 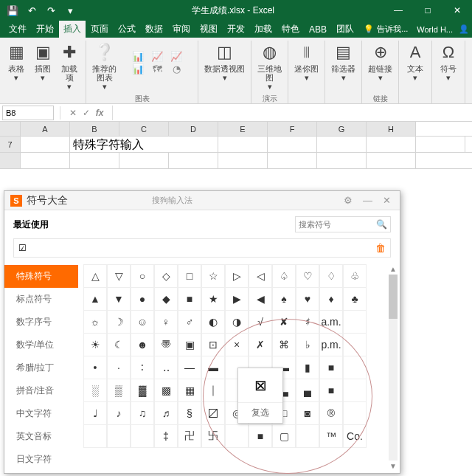 I want to click on cancel-icon: ✕, so click(x=73, y=113).